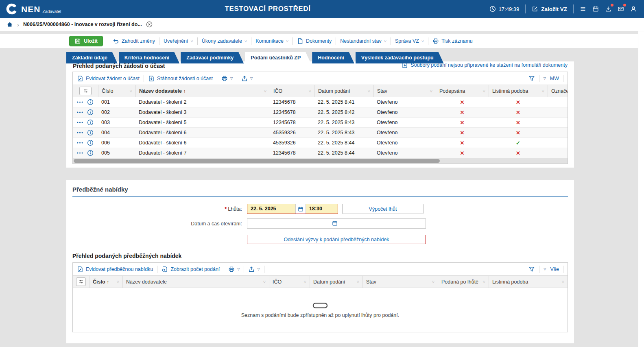  I want to click on horizontal-scrollbar, so click(320, 161).